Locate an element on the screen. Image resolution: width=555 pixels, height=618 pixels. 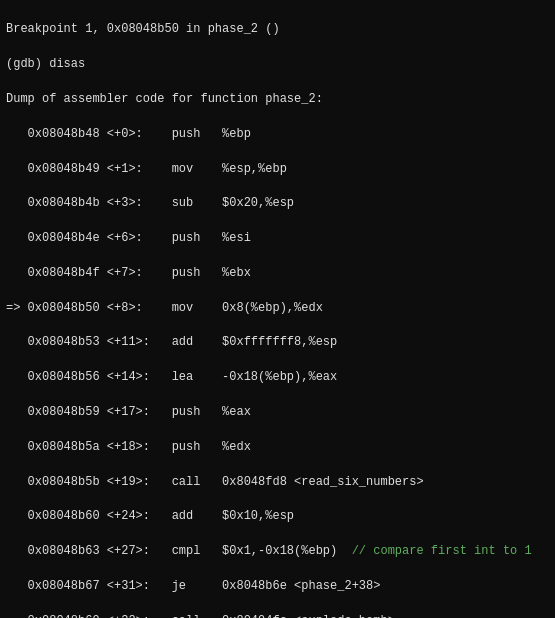
asm-line-9: 0x08048b59 <+17>: push %eax is located at coordinates (278, 412).